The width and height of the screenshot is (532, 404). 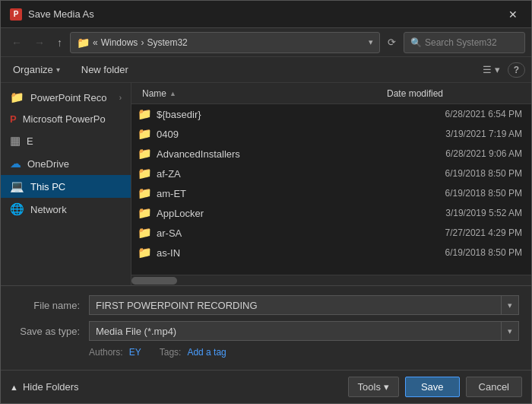 I want to click on filename-dropdown-button: ▾, so click(x=511, y=305).